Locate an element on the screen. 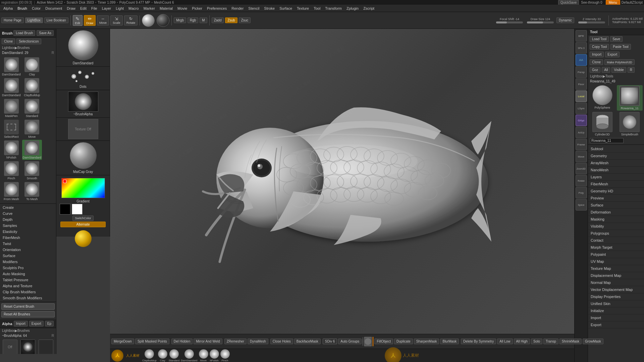  reset-current-btn: Reset Current Brush is located at coordinates (28, 306).